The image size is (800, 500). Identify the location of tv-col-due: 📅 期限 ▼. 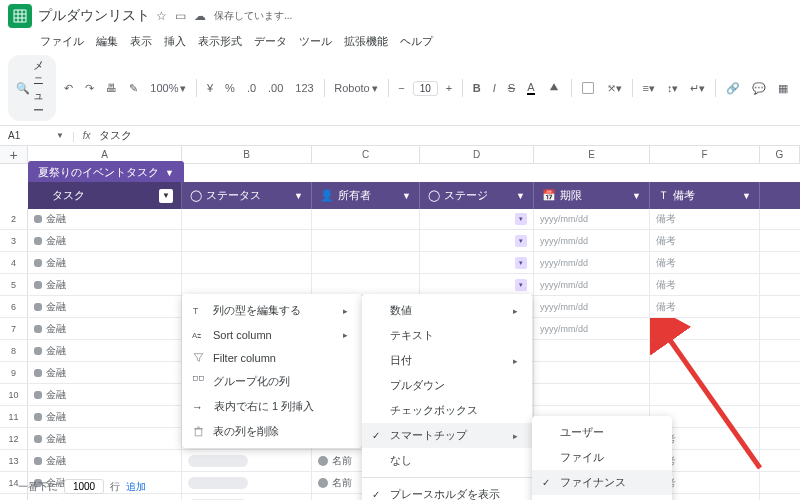
(592, 196).